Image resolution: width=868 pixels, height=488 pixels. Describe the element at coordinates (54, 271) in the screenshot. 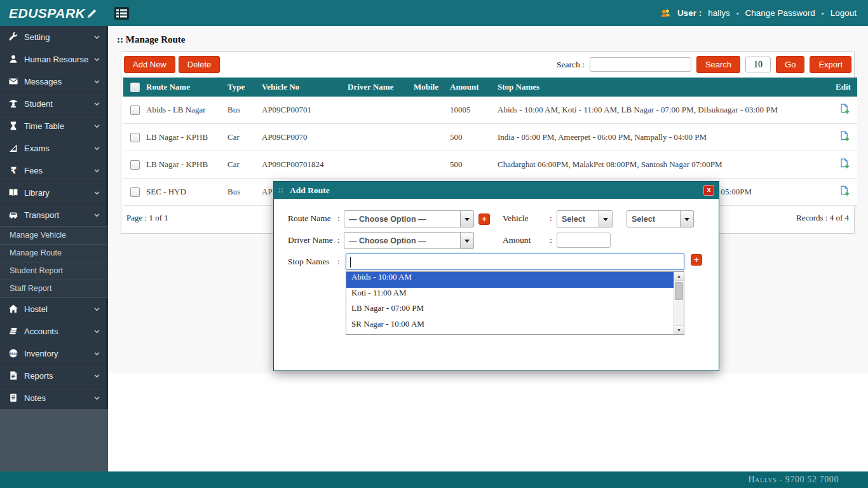

I see `sidebar-subitem-student-report: Student Report` at that location.